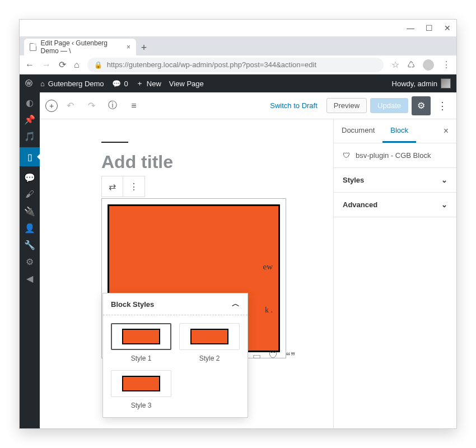  Describe the element at coordinates (144, 48) in the screenshot. I see `new-tab-button: +` at that location.